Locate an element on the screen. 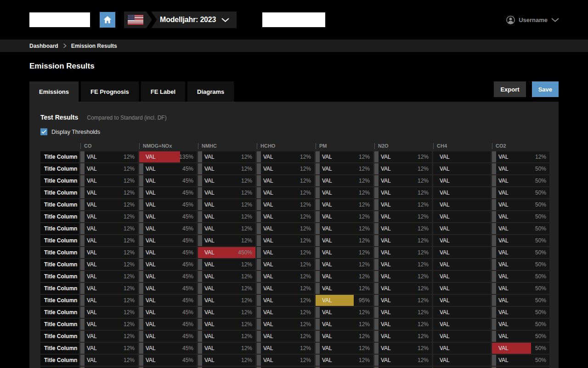 The image size is (588, 368). section-header: Test Results Compared to Standard (incl.… is located at coordinates (300, 117).